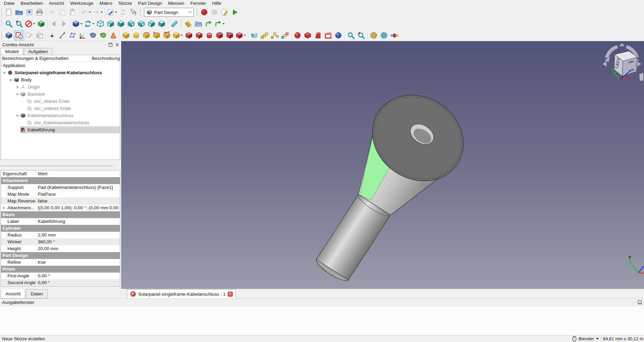 The width and height of the screenshot is (644, 342). Describe the element at coordinates (4, 208) in the screenshot. I see `property-expander-icon` at that location.